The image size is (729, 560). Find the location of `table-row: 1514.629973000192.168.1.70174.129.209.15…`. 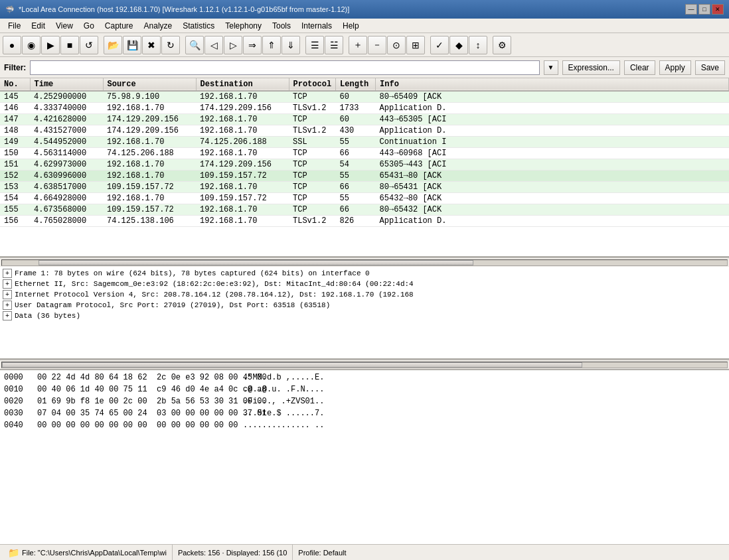

table-row: 1514.629973000192.168.1.70174.129.209.15… is located at coordinates (364, 165).